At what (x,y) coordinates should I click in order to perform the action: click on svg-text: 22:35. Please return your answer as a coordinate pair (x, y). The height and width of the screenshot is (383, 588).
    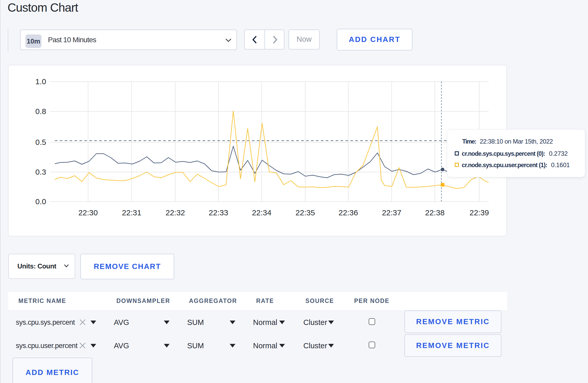
    Looking at the image, I should click on (305, 212).